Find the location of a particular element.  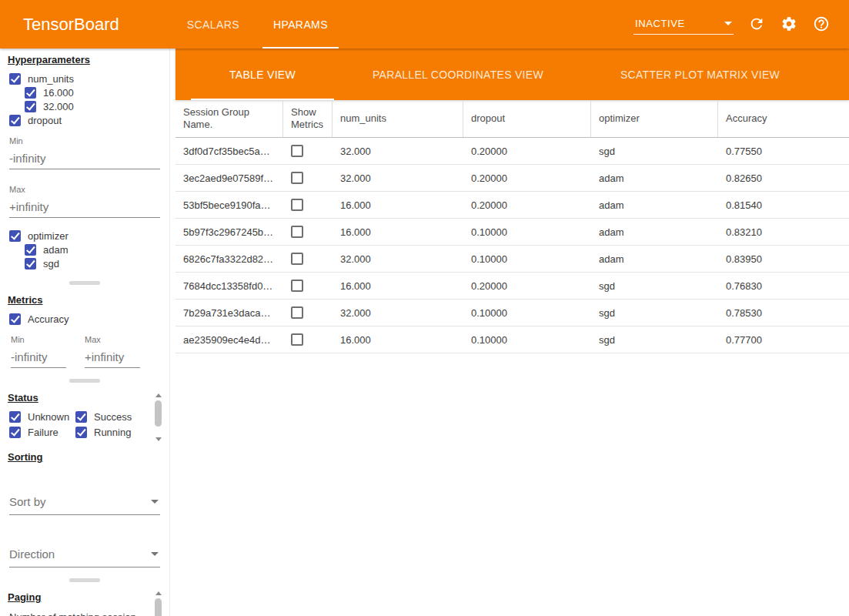

direction-dropdown: Direction is located at coordinates (85, 555).